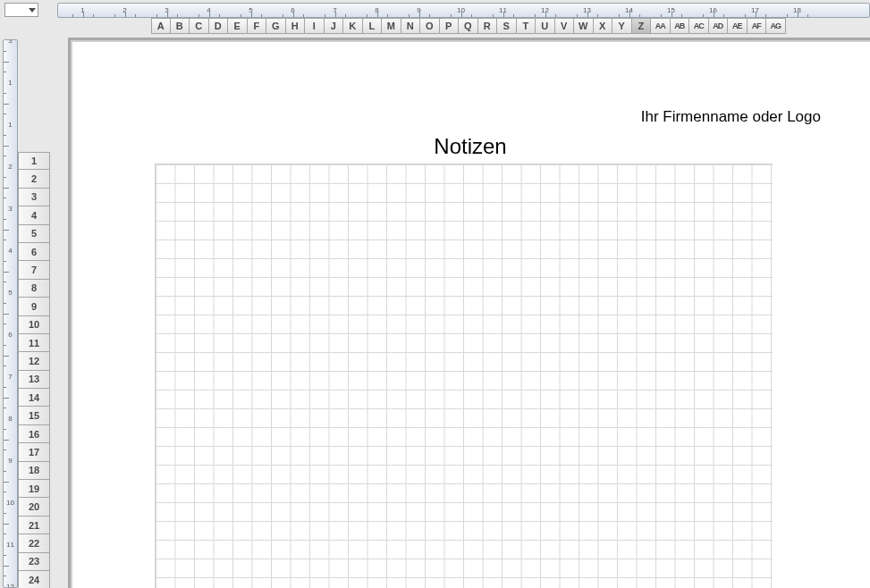 This screenshot has height=588, width=870. What do you see at coordinates (34, 289) in the screenshot?
I see `row-header-8: 8` at bounding box center [34, 289].